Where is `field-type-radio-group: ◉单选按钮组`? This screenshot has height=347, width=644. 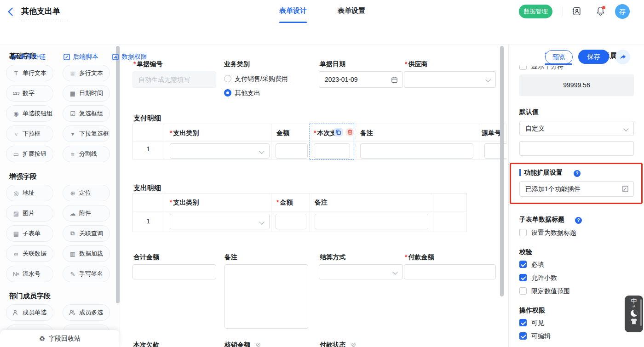
field-type-radio-group: ◉单选按钮组 is located at coordinates (29, 114).